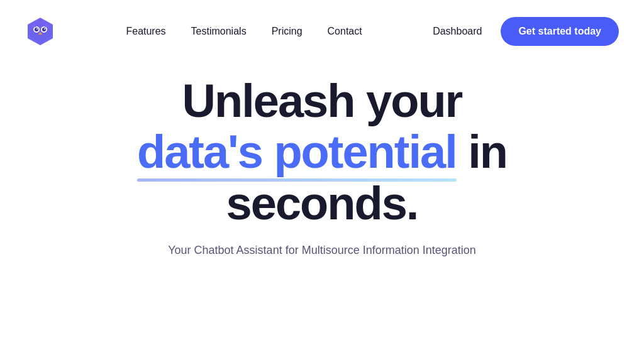 This screenshot has width=644, height=362. I want to click on nav-links: Features Testimonials Pricing Contact, so click(244, 31).